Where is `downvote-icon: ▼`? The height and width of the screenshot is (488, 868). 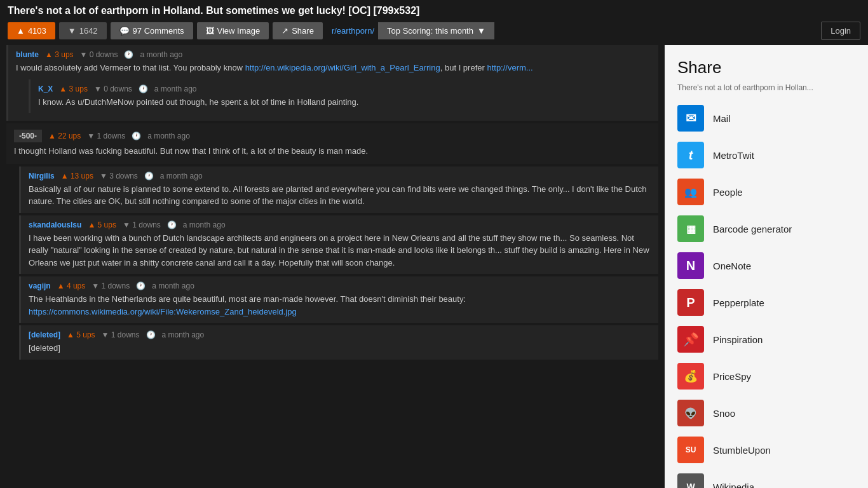
downvote-icon: ▼ is located at coordinates (72, 30).